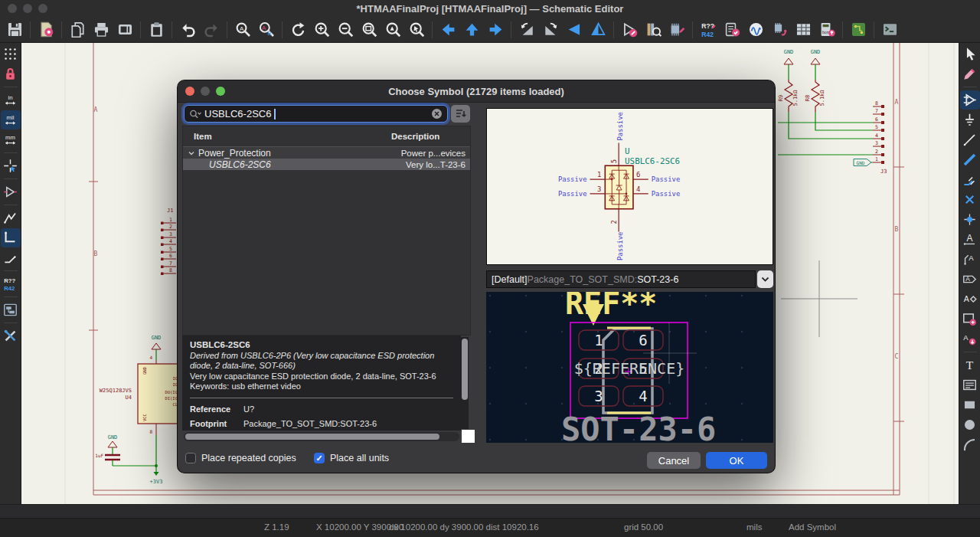  What do you see at coordinates (11, 237) in the screenshot?
I see `wire-hv-icon` at bounding box center [11, 237].